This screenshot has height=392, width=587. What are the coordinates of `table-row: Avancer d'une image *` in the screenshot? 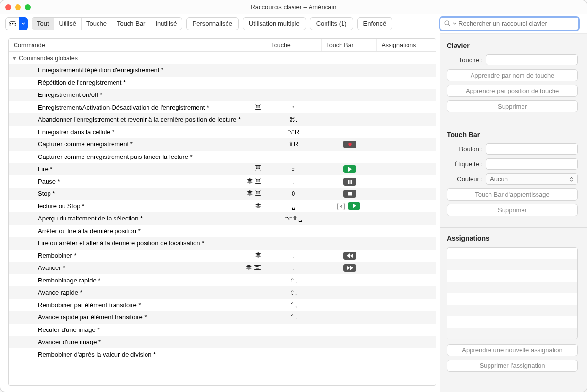 It's located at (222, 342).